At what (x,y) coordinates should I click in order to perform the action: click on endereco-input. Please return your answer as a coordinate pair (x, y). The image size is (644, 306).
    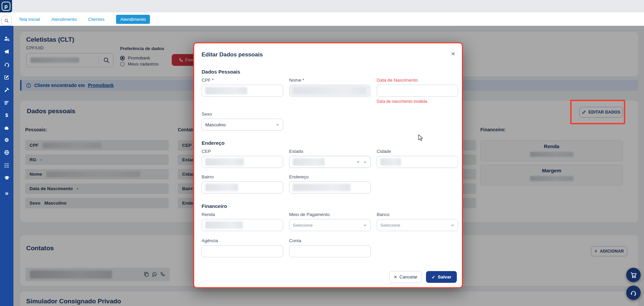
    Looking at the image, I should click on (330, 187).